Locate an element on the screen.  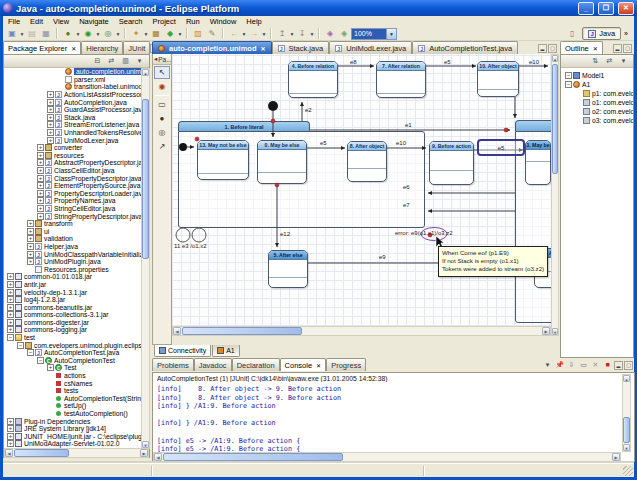
transition-label-e5: e5 is located at coordinates (324, 143).